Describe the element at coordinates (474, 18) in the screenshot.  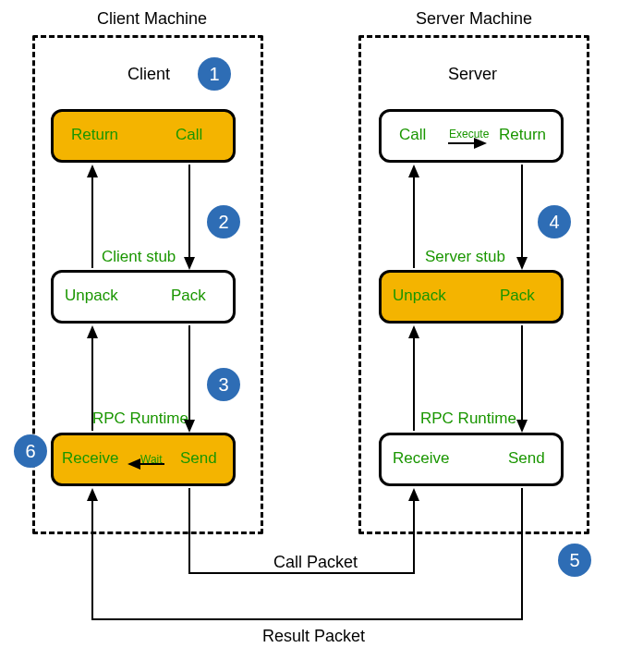
I see `server-machine-title: Server Machine` at that location.